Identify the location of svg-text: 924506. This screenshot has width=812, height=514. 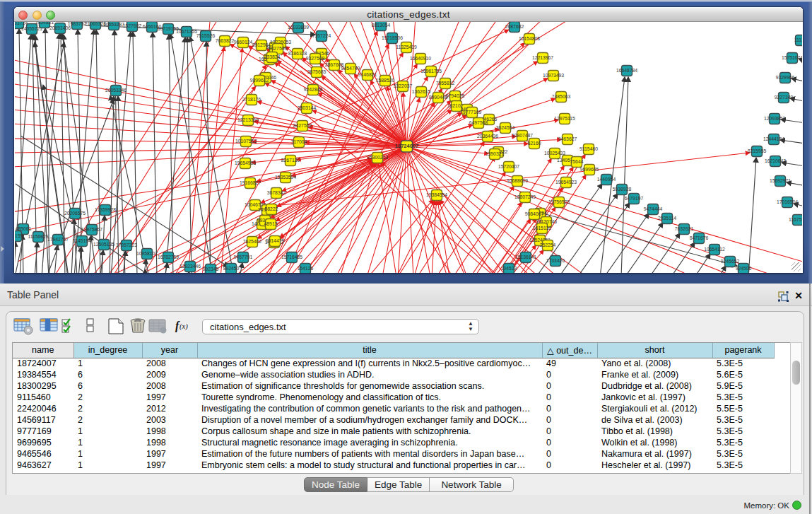
(743, 269).